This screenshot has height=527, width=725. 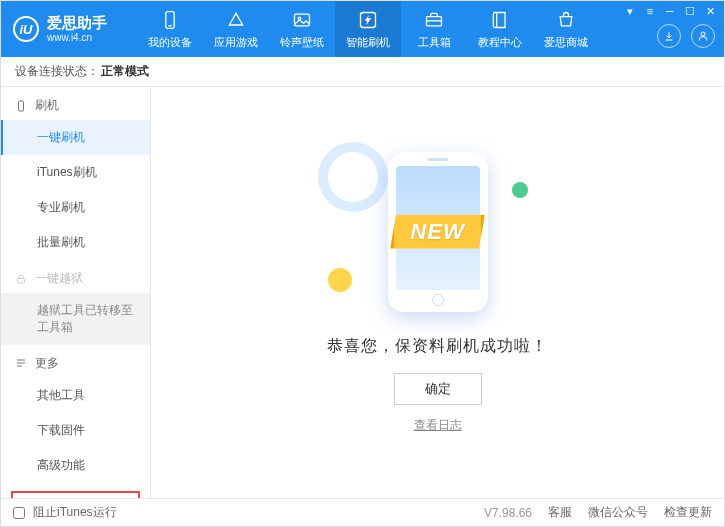 What do you see at coordinates (630, 11) in the screenshot?
I see `menu-icon: ▾` at bounding box center [630, 11].